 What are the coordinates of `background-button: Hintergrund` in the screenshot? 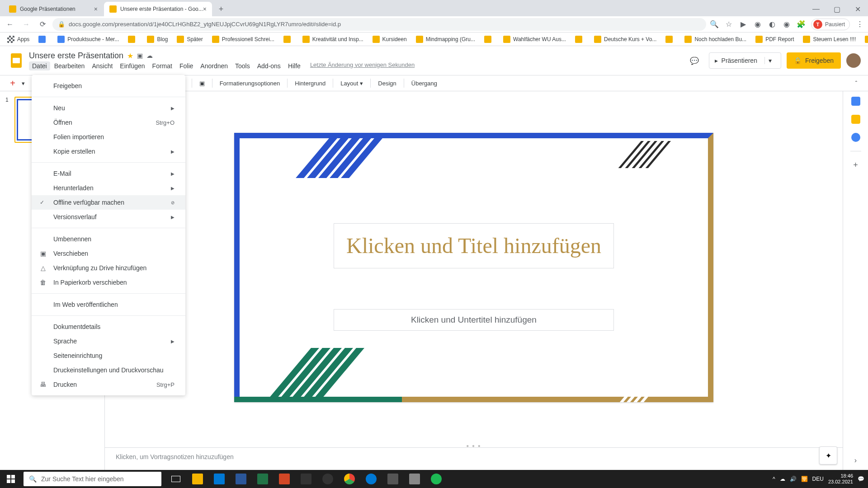 It's located at (310, 83).